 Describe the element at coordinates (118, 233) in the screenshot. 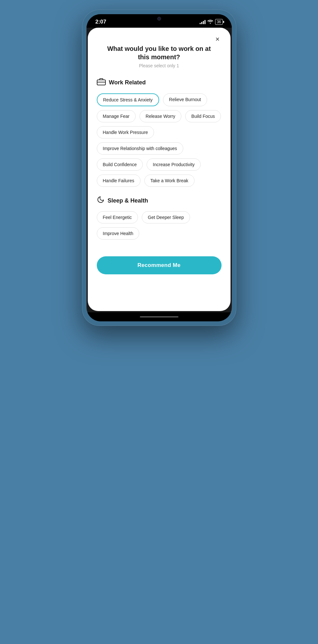

I see `tag-improve-health: Improve Health` at that location.